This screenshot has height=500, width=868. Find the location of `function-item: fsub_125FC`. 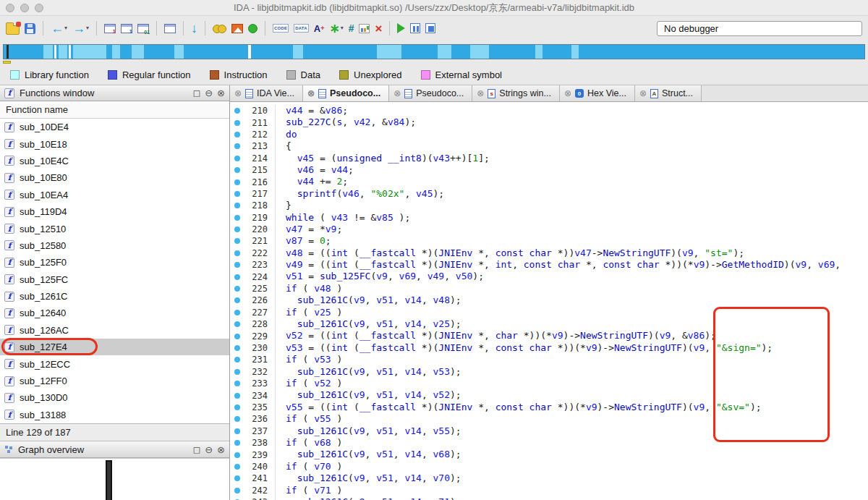

function-item: fsub_125FC is located at coordinates (114, 279).